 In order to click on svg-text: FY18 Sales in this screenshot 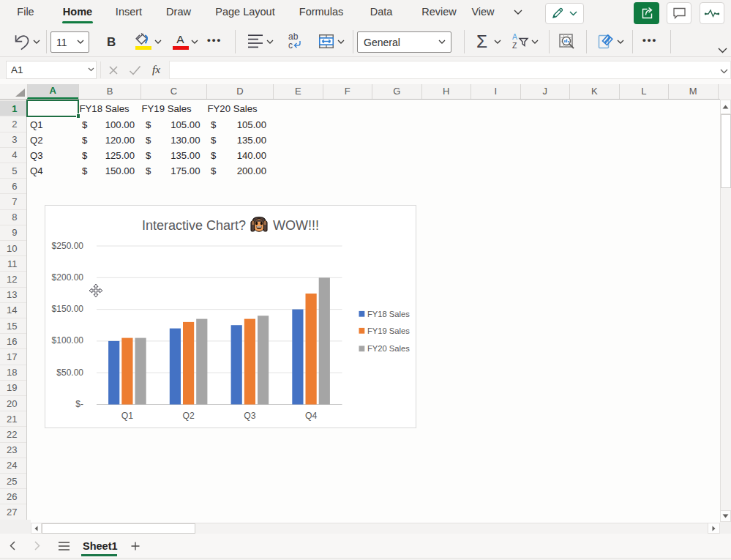, I will do `click(389, 314)`.